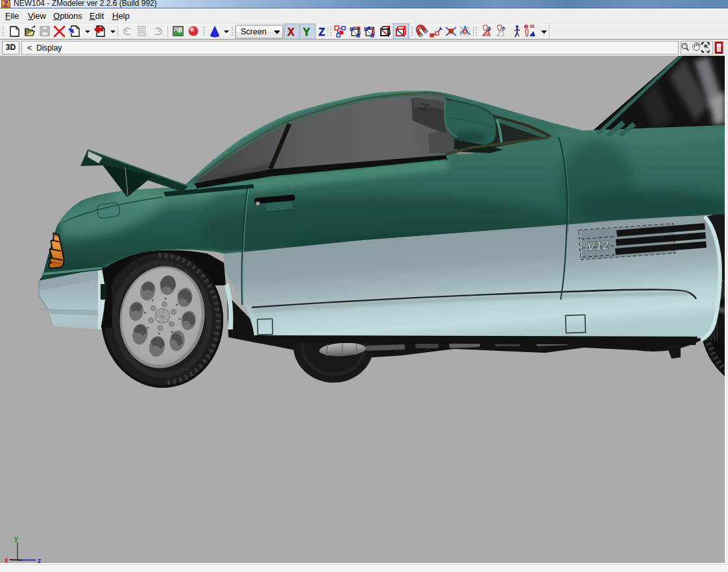  Describe the element at coordinates (6, 559) in the screenshot. I see `svg-text: x` at that location.